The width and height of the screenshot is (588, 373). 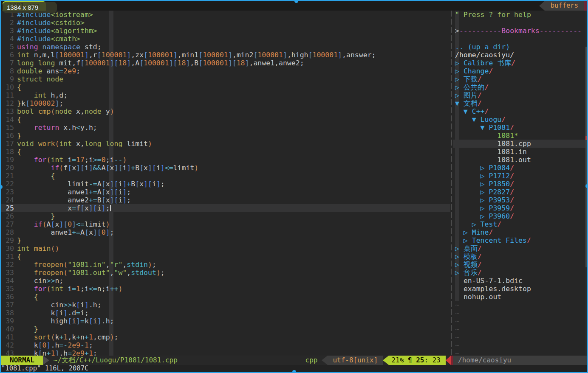 I want to click on window-separator, so click(x=452, y=183).